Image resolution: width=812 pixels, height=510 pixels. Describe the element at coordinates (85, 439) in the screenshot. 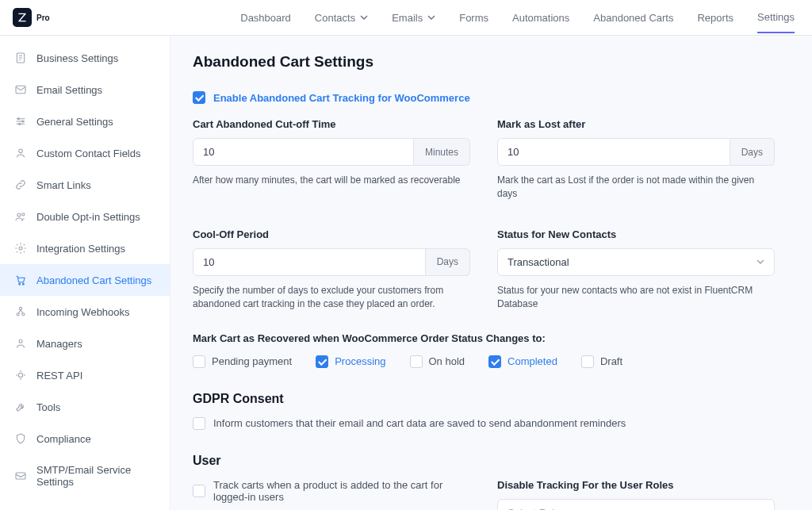

I see `sidebar-item-compliance: Compliance` at that location.